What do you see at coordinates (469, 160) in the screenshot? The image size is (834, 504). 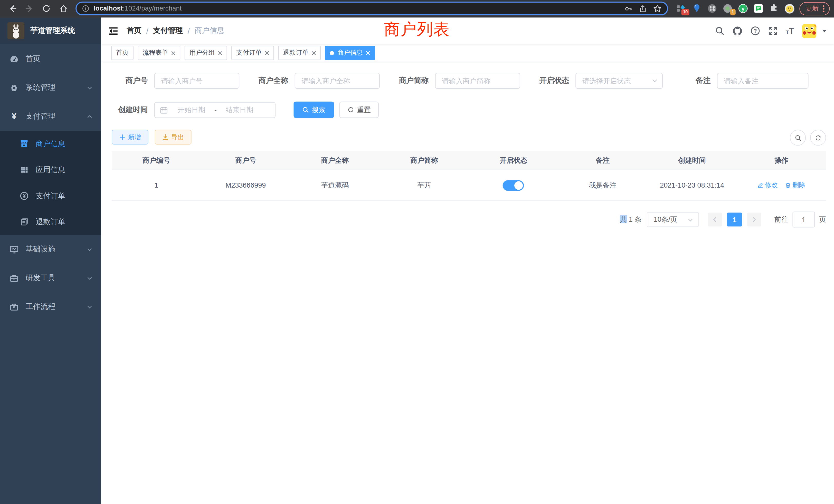 I see `table-header: 商户编号 商户号 商户全称 商户简称 开启状态 备注 创建时间 操作` at bounding box center [469, 160].